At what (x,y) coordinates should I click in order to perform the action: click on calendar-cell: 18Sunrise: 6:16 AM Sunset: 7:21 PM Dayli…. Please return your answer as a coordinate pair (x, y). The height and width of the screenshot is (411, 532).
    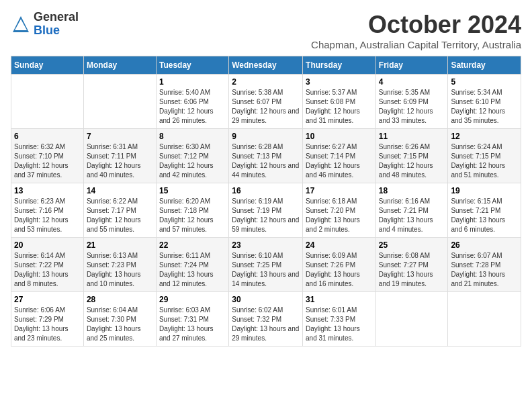
    Looking at the image, I should click on (412, 211).